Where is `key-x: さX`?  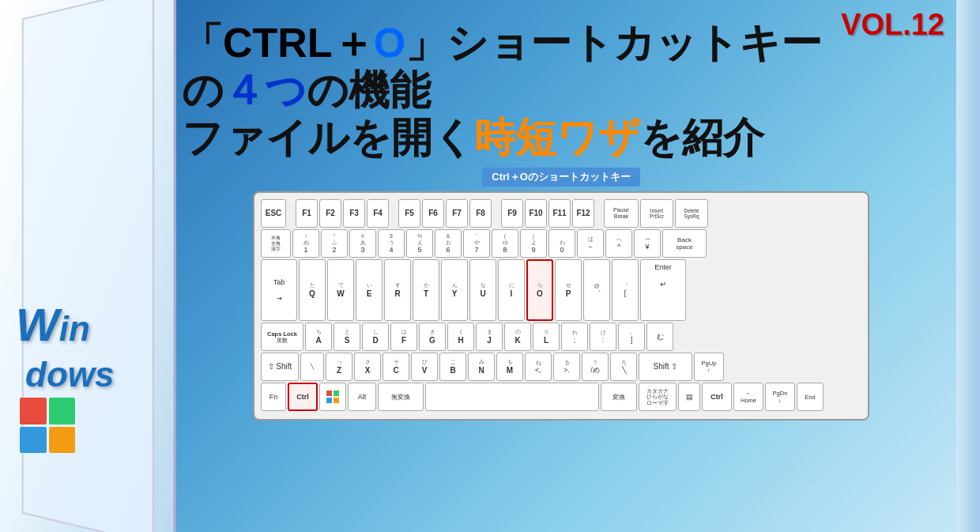 key-x: さX is located at coordinates (368, 367).